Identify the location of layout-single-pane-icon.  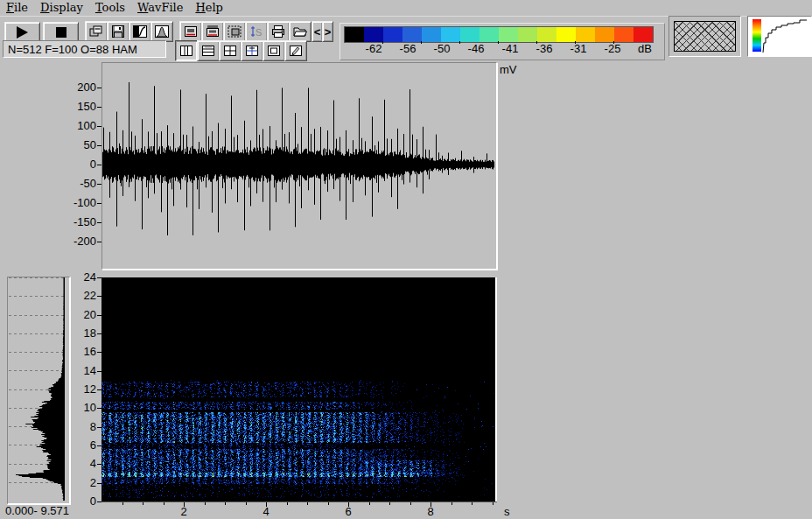
(274, 51).